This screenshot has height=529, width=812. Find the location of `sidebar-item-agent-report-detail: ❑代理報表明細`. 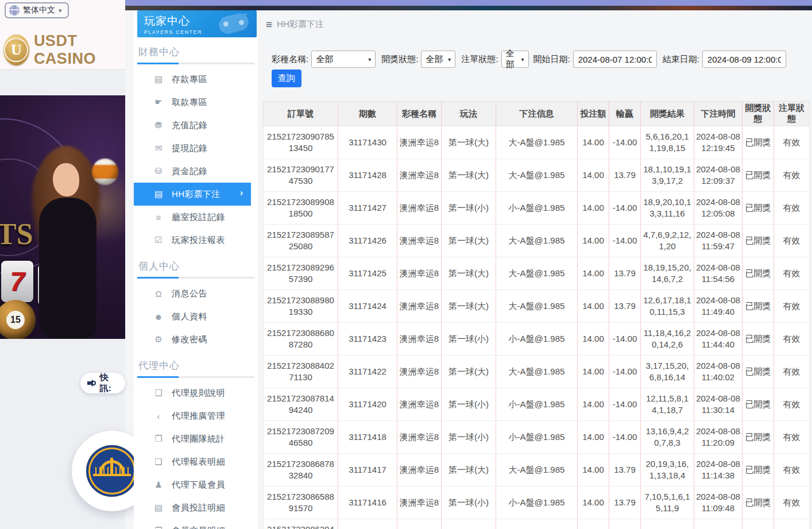

sidebar-item-agent-report-detail: ❑代理報表明細 is located at coordinates (196, 462).